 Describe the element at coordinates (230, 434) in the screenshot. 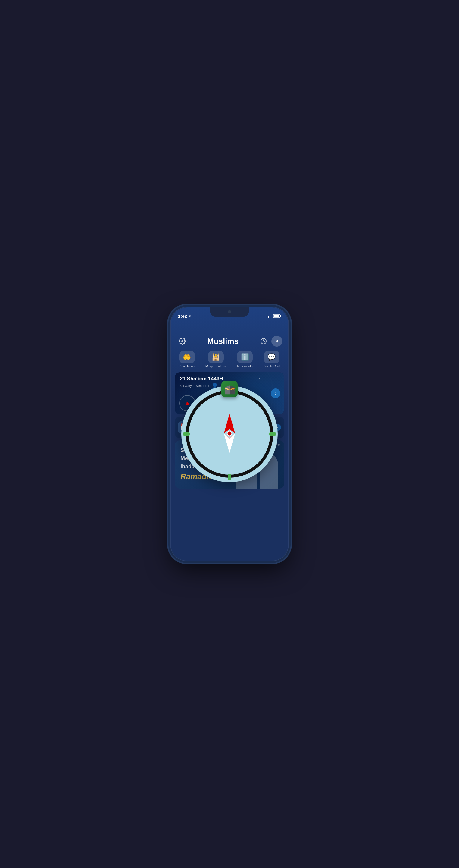

I see `app-content: 1:42 ◁` at that location.